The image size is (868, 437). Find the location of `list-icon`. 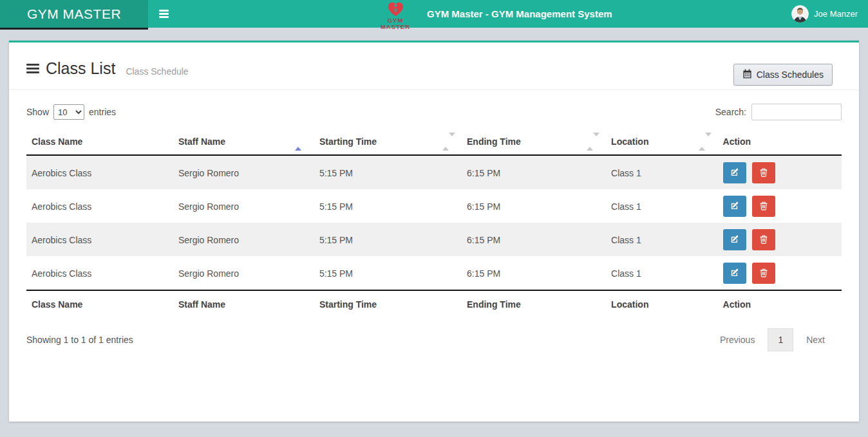

list-icon is located at coordinates (33, 69).